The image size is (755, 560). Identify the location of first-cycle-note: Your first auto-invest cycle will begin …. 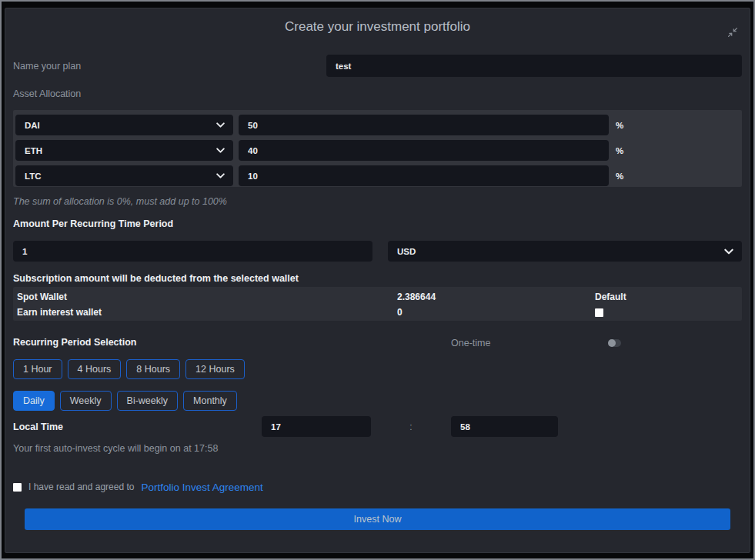
(377, 449).